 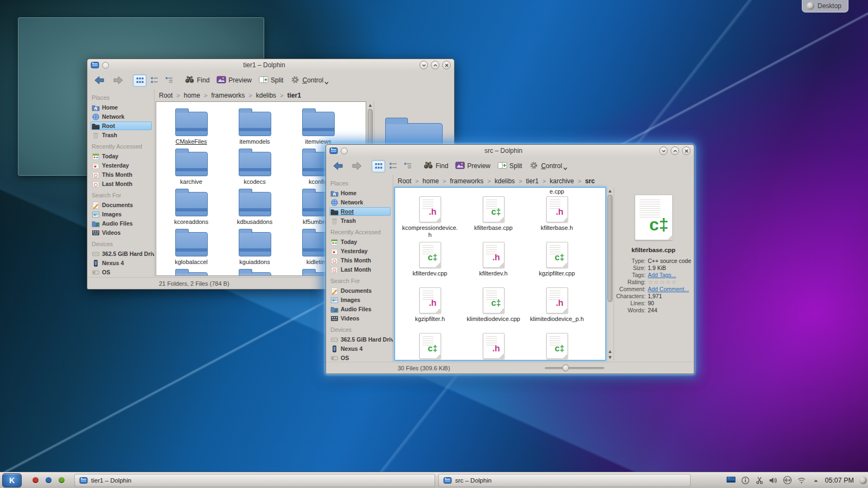 What do you see at coordinates (191, 248) in the screenshot?
I see `folder-item: kglobalaccel` at bounding box center [191, 248].